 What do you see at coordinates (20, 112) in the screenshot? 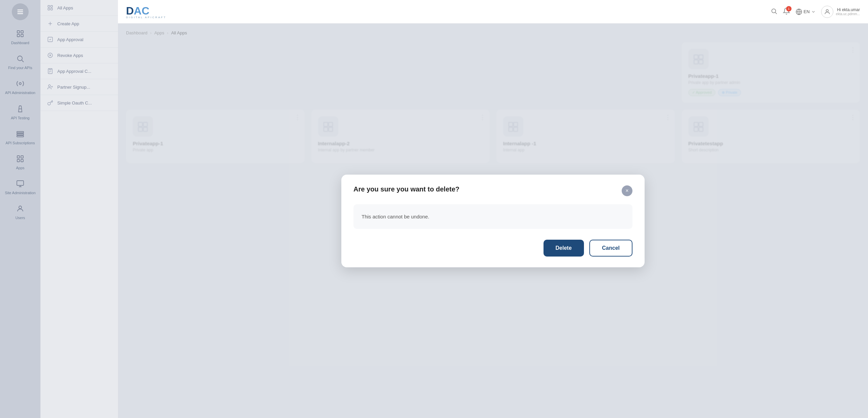
I see `sidebar-item-api-testing: API Testing` at bounding box center [20, 112].